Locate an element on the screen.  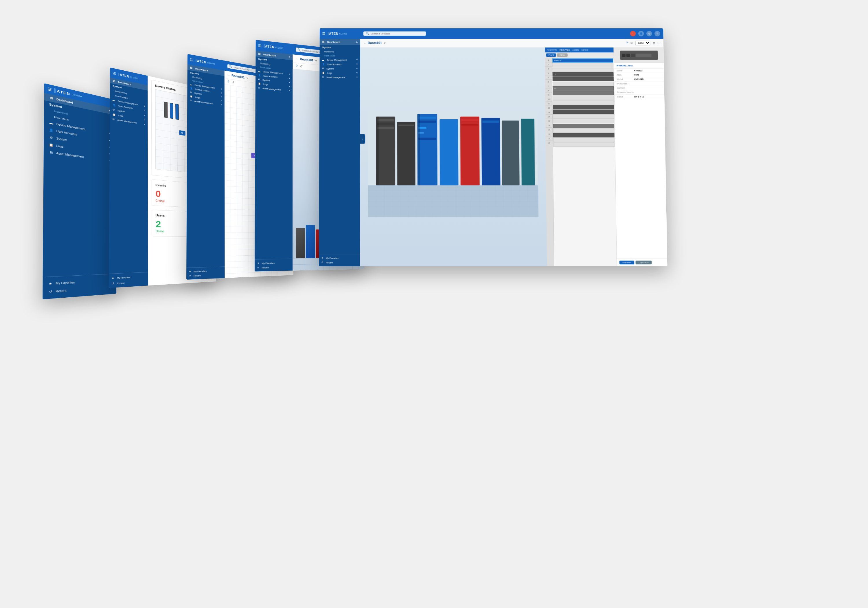
nav4-recent: ↺ Recent is located at coordinates (274, 267).